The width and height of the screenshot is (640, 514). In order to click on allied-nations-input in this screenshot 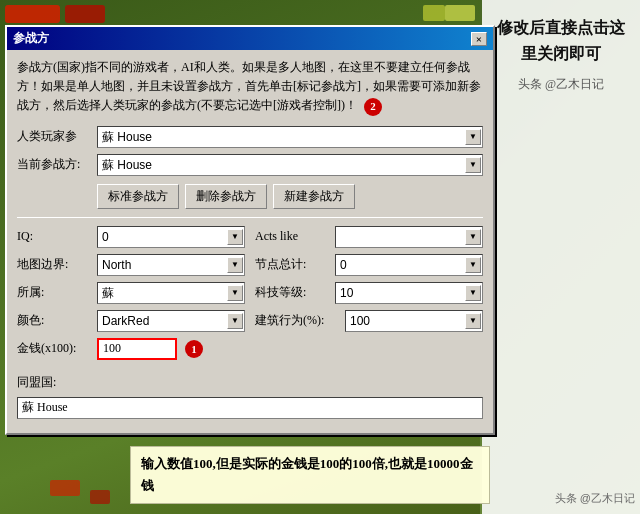, I will do `click(250, 408)`.